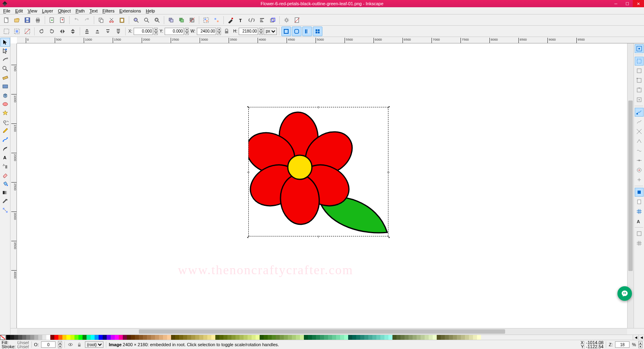 The height and width of the screenshot is (349, 644). Describe the element at coordinates (640, 345) in the screenshot. I see `zoom-spinner: ▲▼` at that location.